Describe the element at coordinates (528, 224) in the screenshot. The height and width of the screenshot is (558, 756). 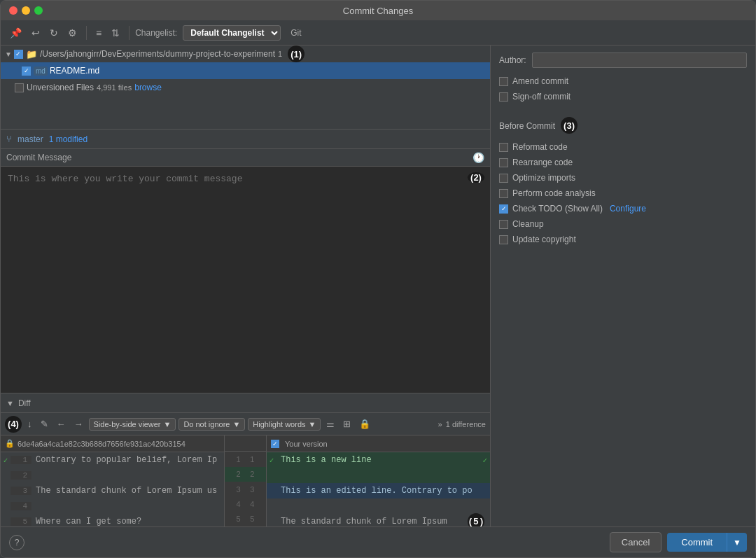
I see `cleanup-label: Cleanup` at that location.